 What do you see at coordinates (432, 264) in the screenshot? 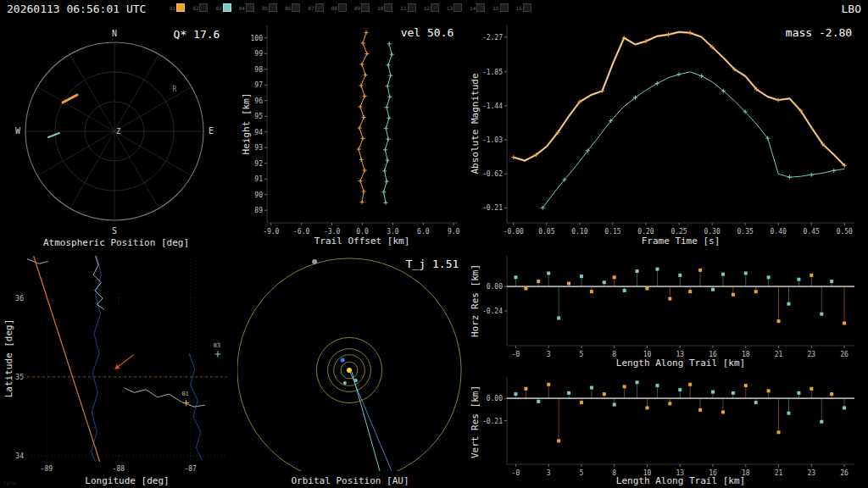
I see `tisserand-annotation: T_j 1.51` at bounding box center [432, 264].